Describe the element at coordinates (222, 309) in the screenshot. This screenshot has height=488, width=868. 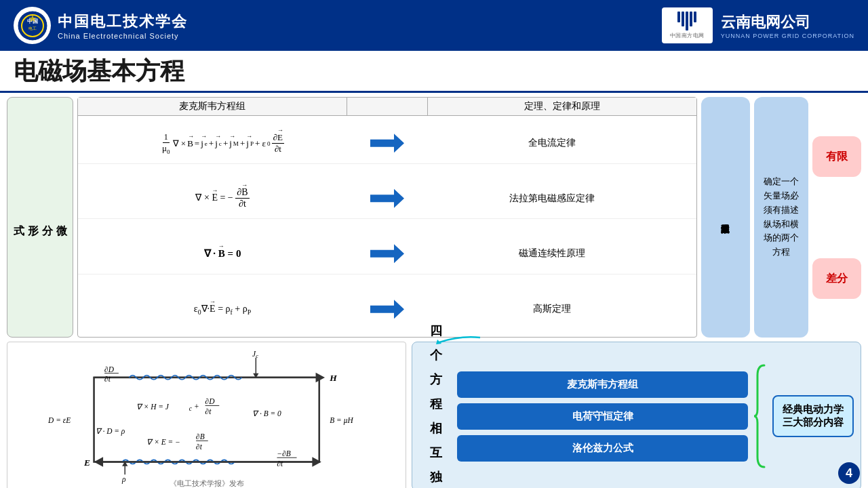
I see `eq4-formula: ε0∇·E→ = ρf + ρP` at that location.